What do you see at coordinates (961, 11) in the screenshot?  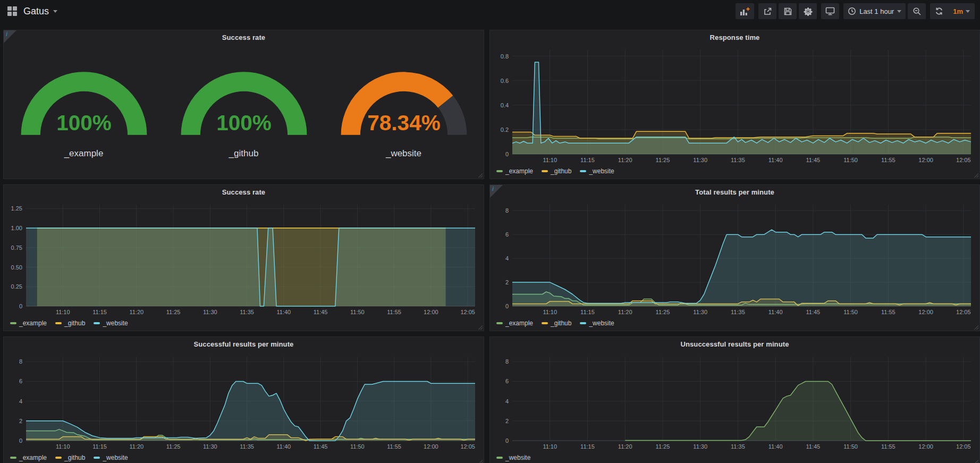 I see `refresh-interval-button: 1m` at bounding box center [961, 11].